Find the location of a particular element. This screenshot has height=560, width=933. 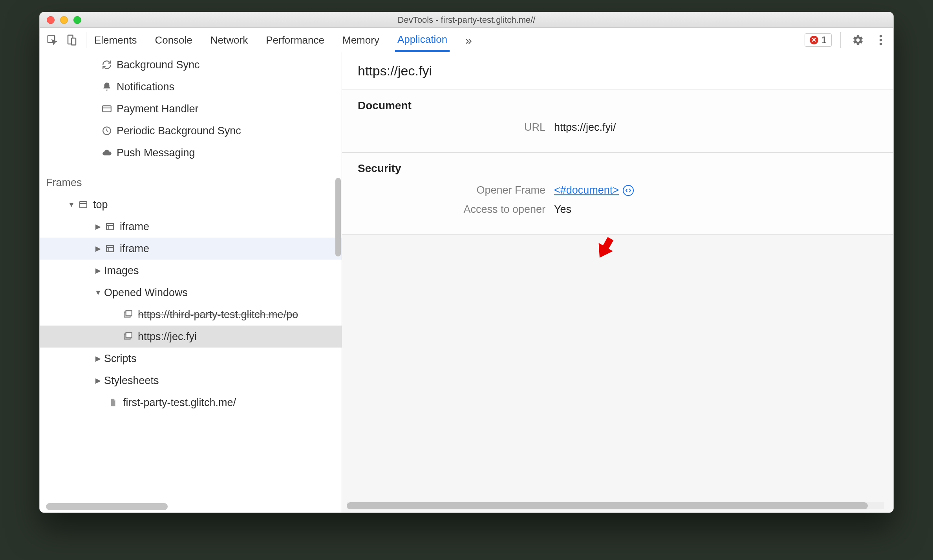

tab-application: Application is located at coordinates (423, 40).